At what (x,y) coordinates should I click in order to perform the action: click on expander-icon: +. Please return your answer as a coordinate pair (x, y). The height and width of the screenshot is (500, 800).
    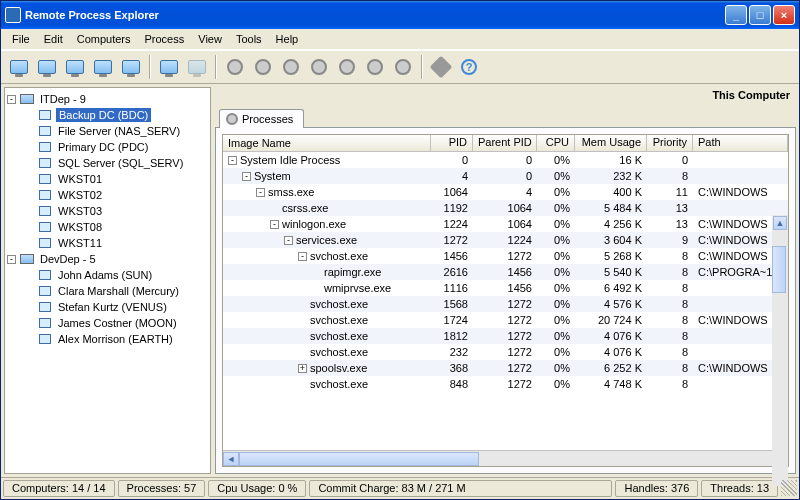
    Looking at the image, I should click on (302, 368).